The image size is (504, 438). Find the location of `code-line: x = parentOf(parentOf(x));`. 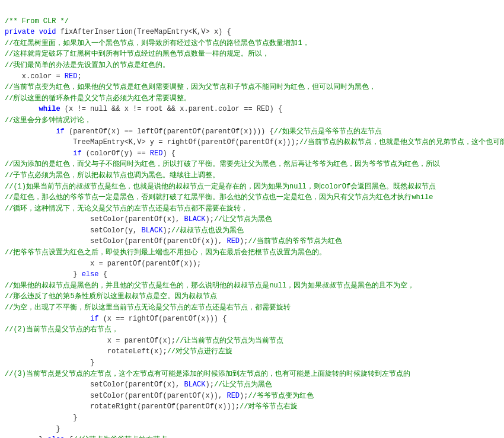

code-line: x = parentOf(parentOf(x)); is located at coordinates (252, 264).